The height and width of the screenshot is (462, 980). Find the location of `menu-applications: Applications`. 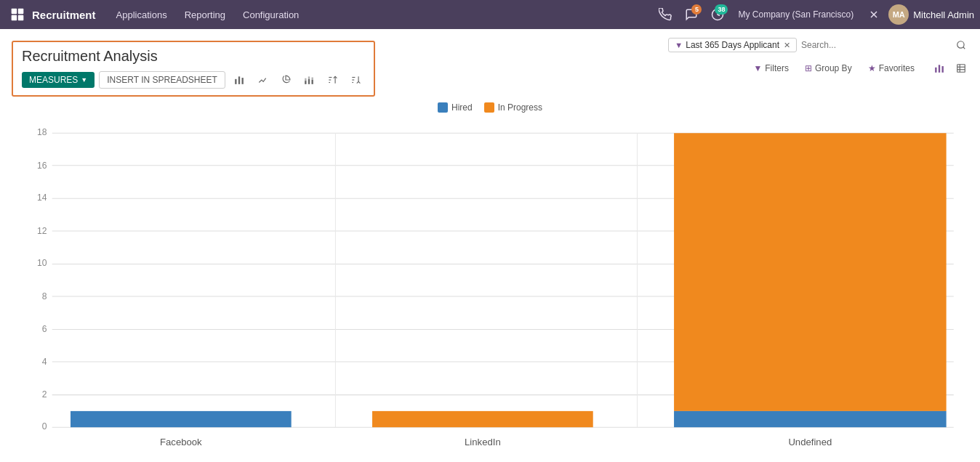

menu-applications: Applications is located at coordinates (142, 15).